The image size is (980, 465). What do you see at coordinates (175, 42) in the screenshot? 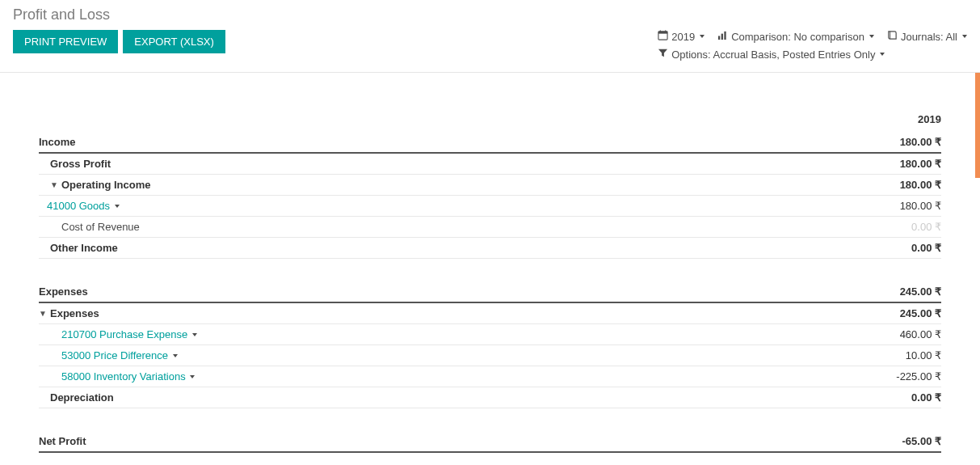
I see `export-xlsx-button: EXPORT (XLSX)` at bounding box center [175, 42].